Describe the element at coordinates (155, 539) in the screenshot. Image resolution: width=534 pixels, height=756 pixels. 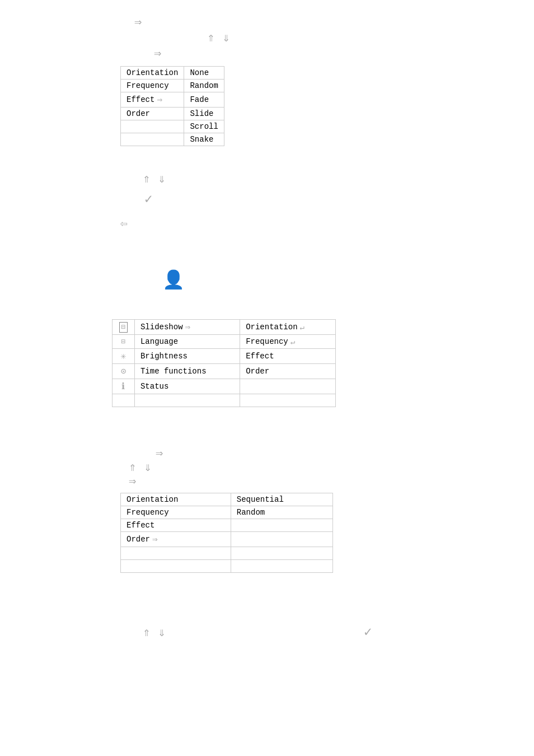
I see `order2-arrow-icon: ⇒` at that location.